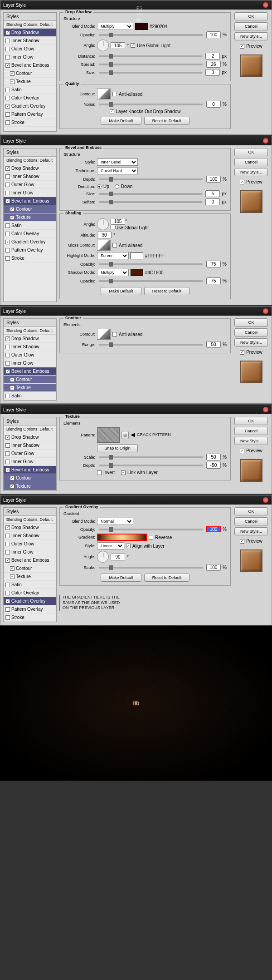 Image resolution: width=272 pixels, height=980 pixels. I want to click on distance-slider, so click(151, 56).